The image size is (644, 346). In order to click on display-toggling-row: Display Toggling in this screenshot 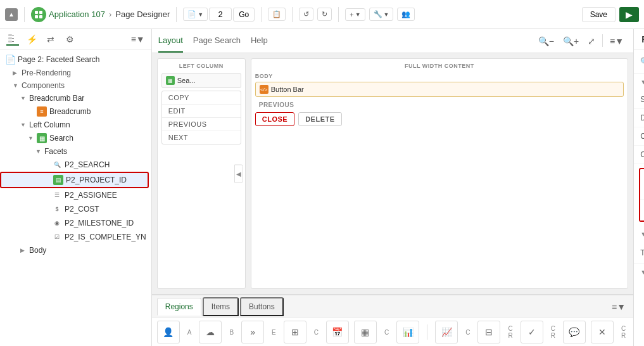, I will do `click(639, 118)`.